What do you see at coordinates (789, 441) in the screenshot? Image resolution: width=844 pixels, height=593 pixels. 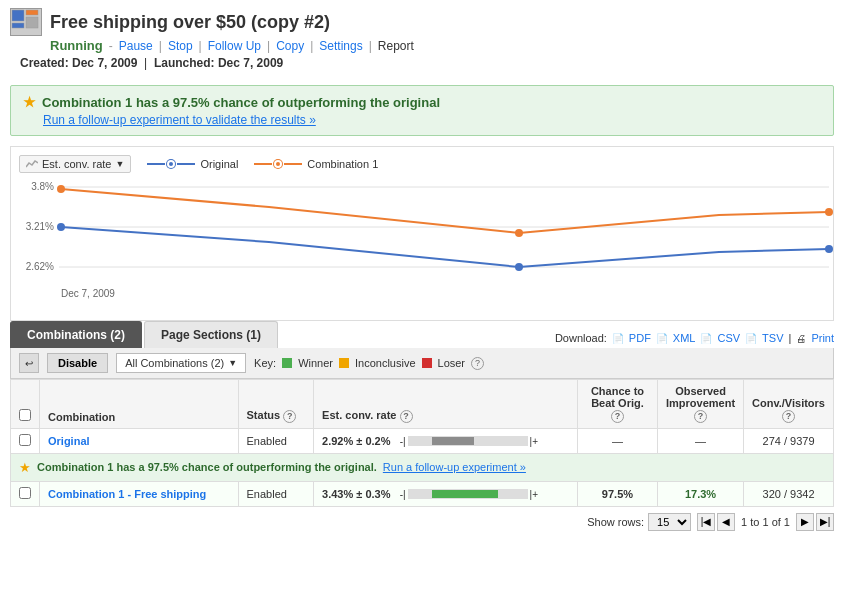 I see `original-conv: 274 / 9379` at bounding box center [789, 441].